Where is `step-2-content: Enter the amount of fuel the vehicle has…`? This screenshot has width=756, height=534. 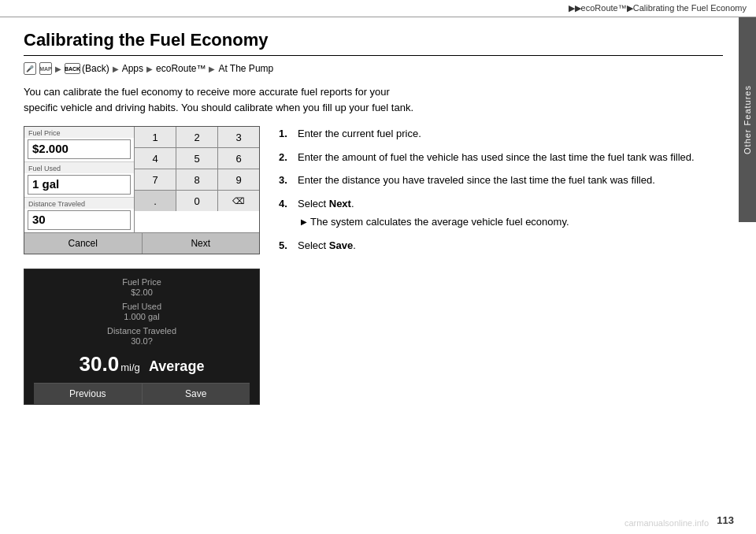 step-2-content: Enter the amount of fuel the vehicle has… is located at coordinates (510, 158).